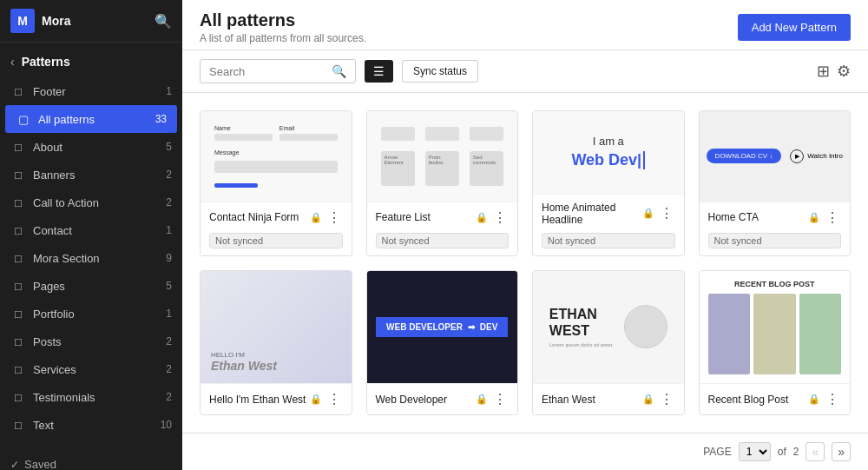  What do you see at coordinates (442, 327) in the screenshot?
I see `webdev-text: WEB DEVELOPER ➡ DEV` at bounding box center [442, 327].